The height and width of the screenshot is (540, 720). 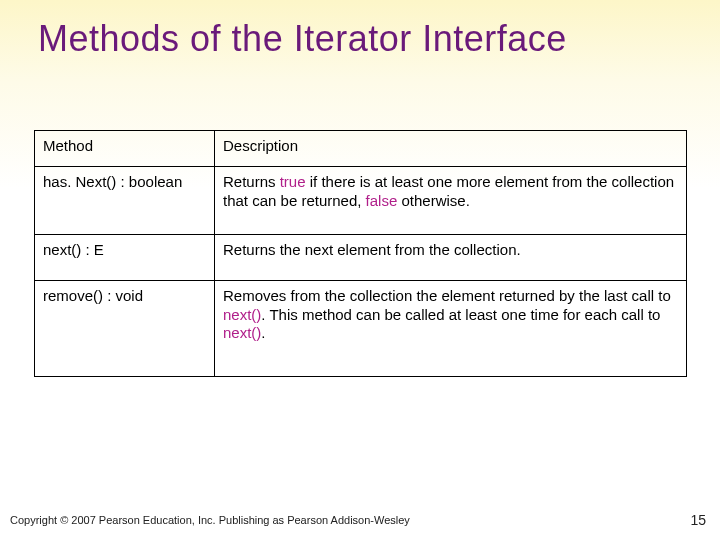 What do you see at coordinates (242, 332) in the screenshot?
I see `keyword-next-call-2: next()` at bounding box center [242, 332].